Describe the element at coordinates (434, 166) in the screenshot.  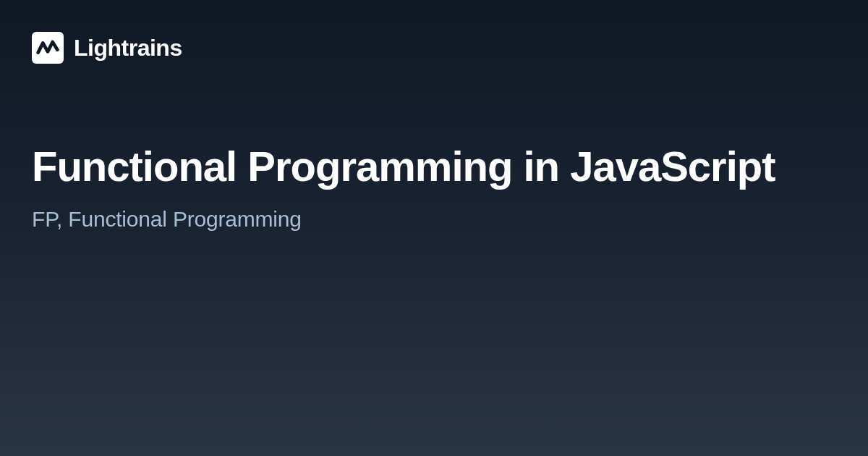
I see `page-title: Functional Programming in JavaScript` at that location.